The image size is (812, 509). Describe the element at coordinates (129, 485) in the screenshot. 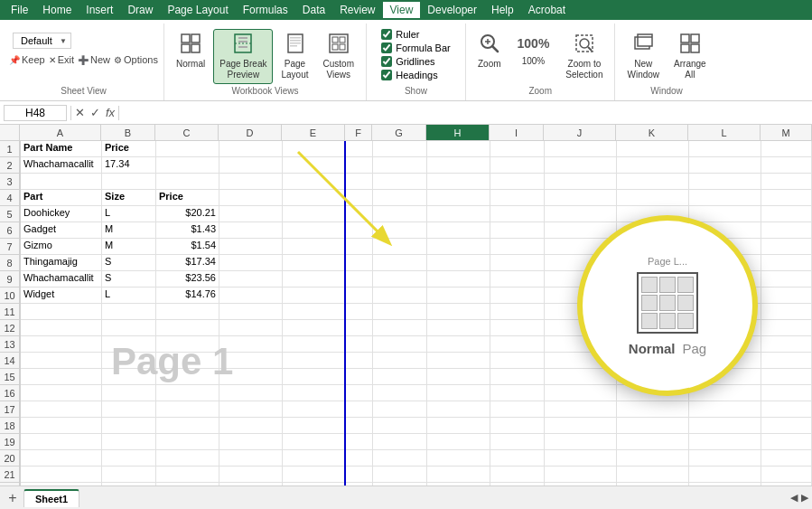

I see `cell-r22-c1` at that location.